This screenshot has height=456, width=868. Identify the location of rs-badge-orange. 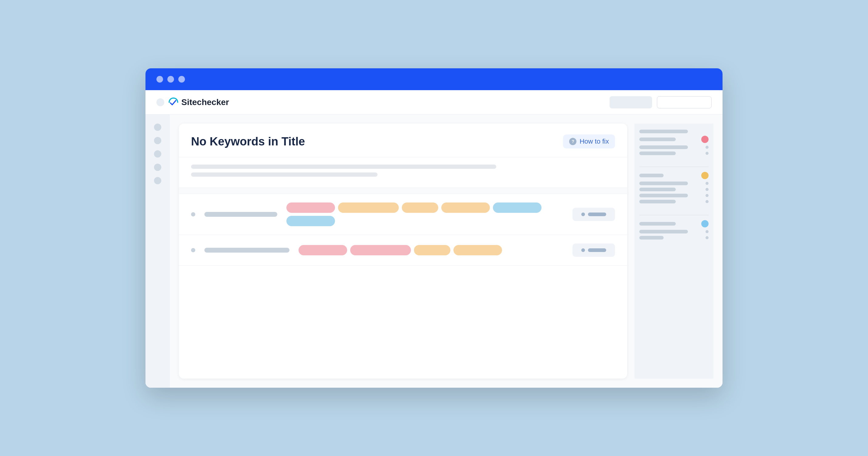
(705, 175).